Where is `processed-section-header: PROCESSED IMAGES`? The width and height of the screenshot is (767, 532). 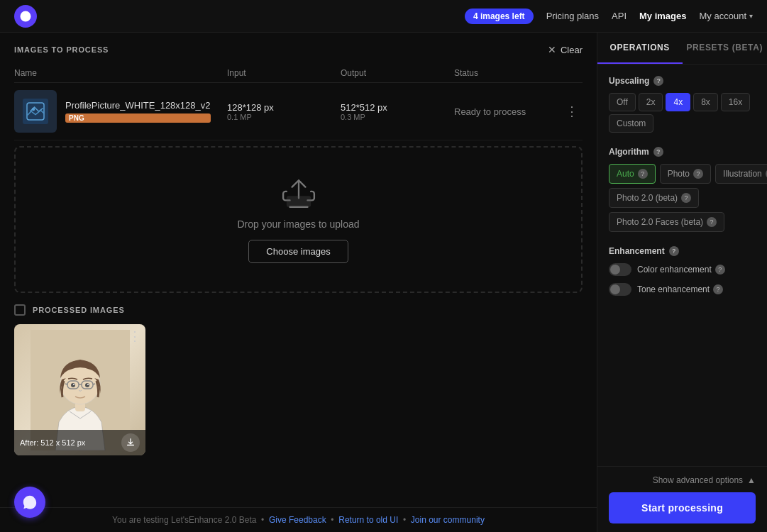
processed-section-header: PROCESSED IMAGES is located at coordinates (298, 310).